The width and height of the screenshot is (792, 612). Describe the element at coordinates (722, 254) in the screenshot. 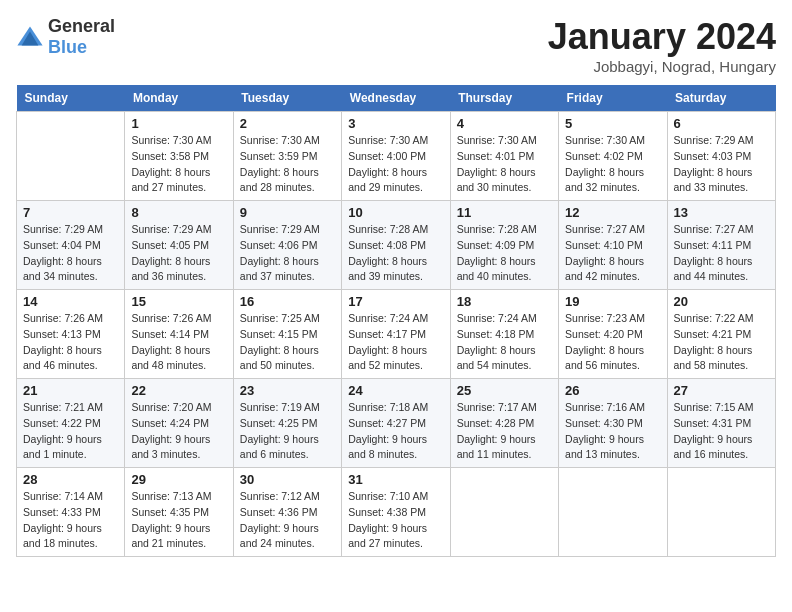

I see `day-info: Sunrise: 7:27 AMSunset: 4:11 PMDaylight:…` at that location.